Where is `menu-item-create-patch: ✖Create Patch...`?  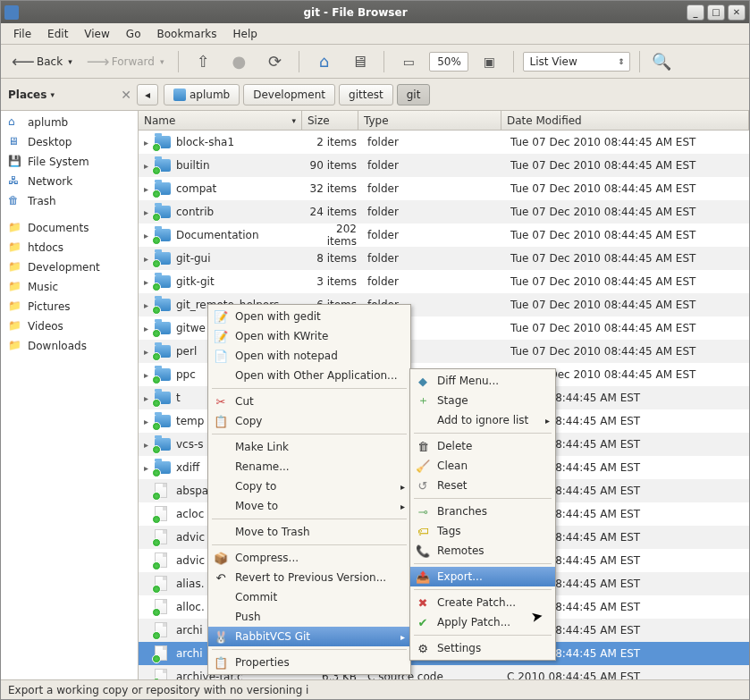 menu-item-create-patch: ✖Create Patch... is located at coordinates (483, 603).